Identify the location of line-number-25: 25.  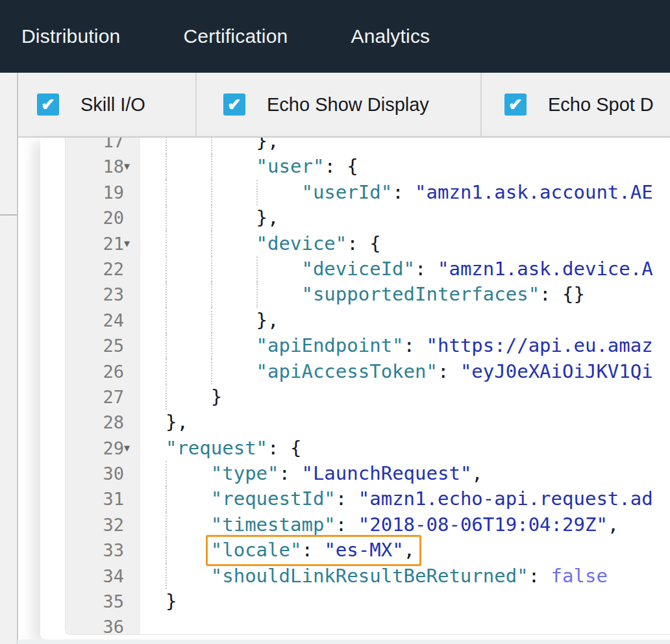
(103, 345).